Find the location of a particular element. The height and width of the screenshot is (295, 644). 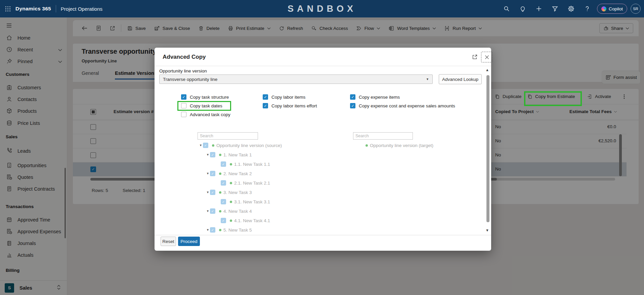

tree-row-source-root: ▼ ✓ Opportunity line version (source) is located at coordinates (241, 145).